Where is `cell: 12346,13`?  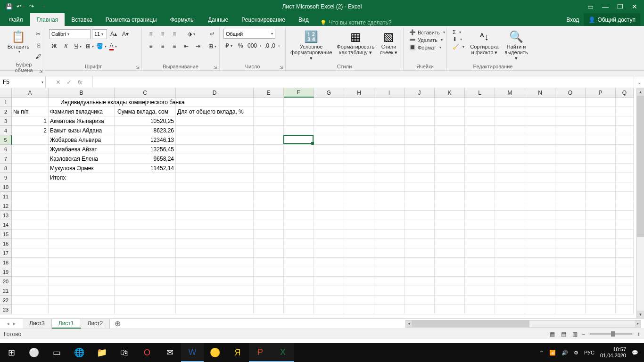 cell: 12346,13 is located at coordinates (145, 140).